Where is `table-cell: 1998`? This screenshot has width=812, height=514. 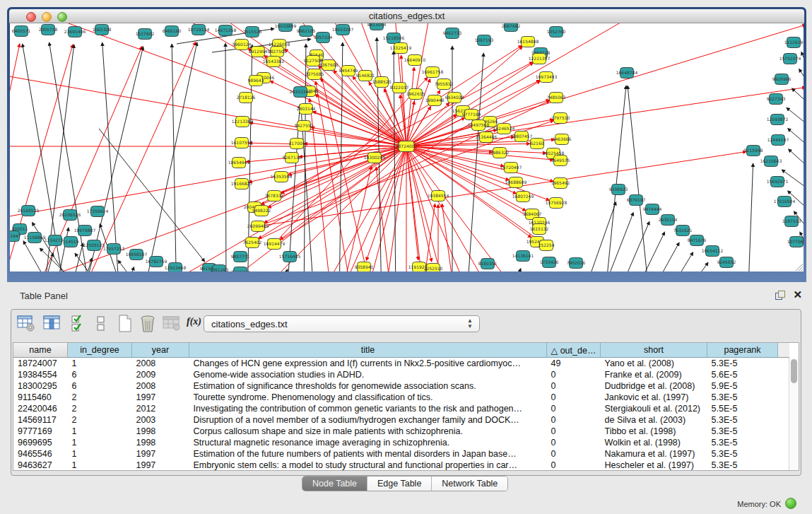 table-cell: 1998 is located at coordinates (161, 431).